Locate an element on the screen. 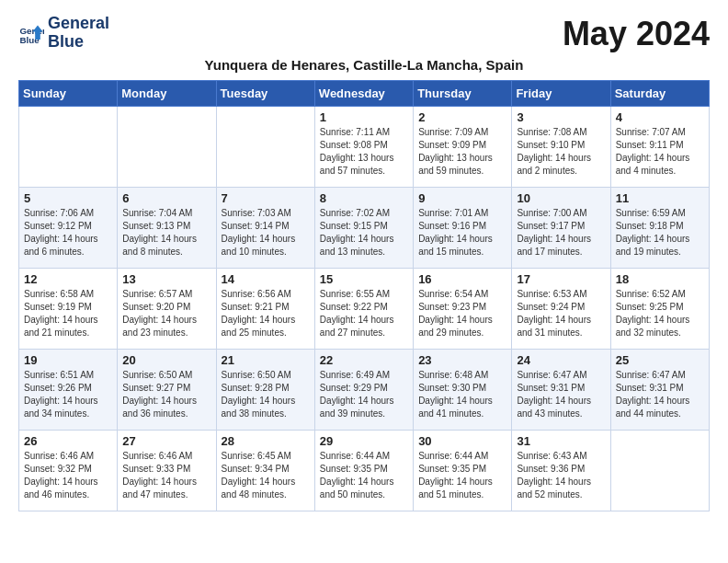 Image resolution: width=728 pixels, height=563 pixels. day-info: Sunrise: 7:06 AM Sunset: 9:12 PM Dayligh… is located at coordinates (68, 233).